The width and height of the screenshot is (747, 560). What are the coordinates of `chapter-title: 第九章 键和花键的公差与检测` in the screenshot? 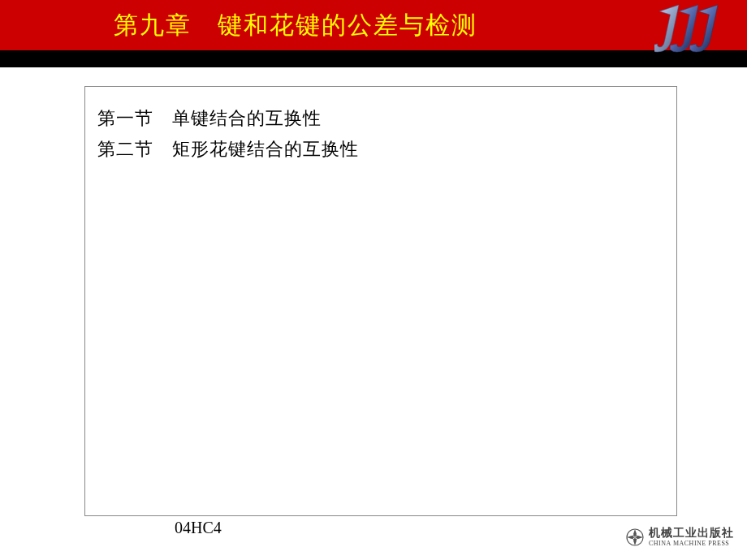 It's located at (296, 26).